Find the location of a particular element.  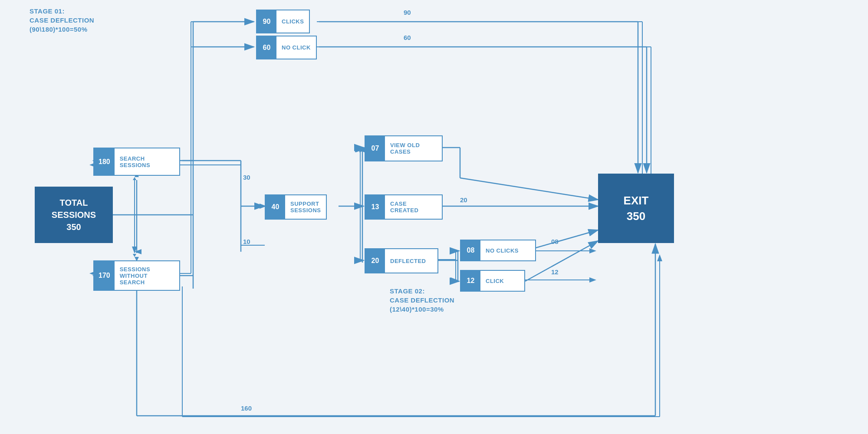

stage01-label: STAGE 01:CASE DEFLECTION(90\180)*100=50% is located at coordinates (62, 20).